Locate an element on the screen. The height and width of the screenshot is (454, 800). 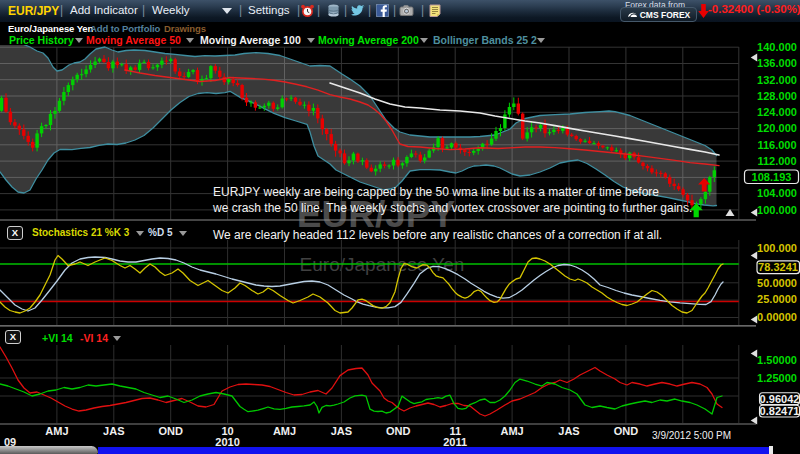
svg-text: 116.000 is located at coordinates (776, 145).